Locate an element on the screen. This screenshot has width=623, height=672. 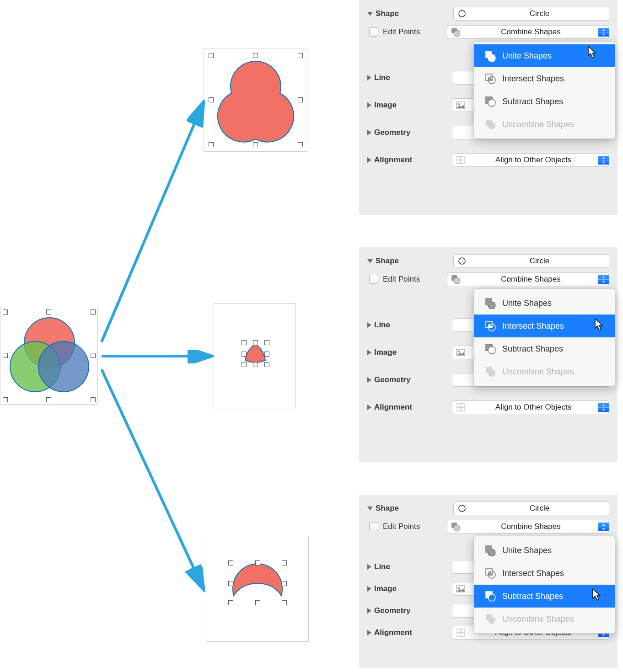
intersect-result-box is located at coordinates (255, 356).